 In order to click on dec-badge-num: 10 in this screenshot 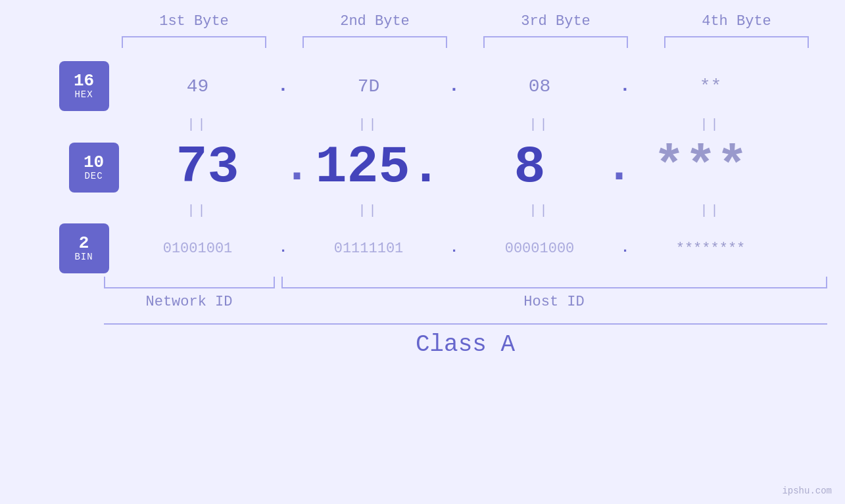, I will do `click(93, 162)`.